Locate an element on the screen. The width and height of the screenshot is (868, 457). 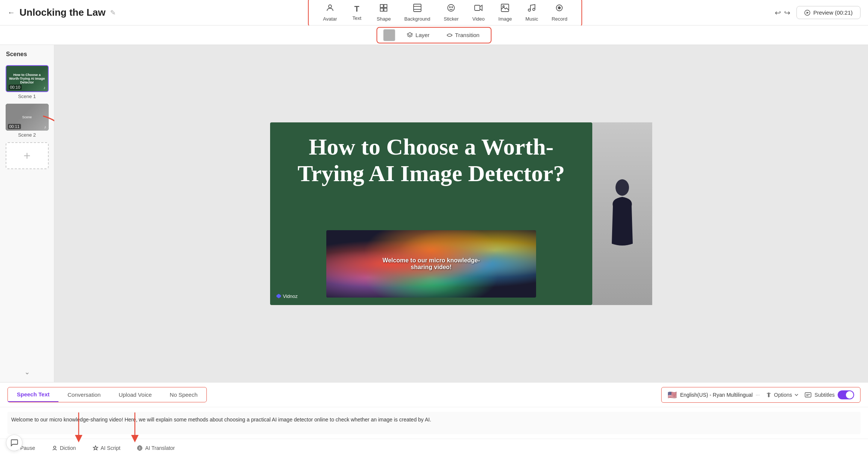
transition-label: Transition is located at coordinates (468, 35).